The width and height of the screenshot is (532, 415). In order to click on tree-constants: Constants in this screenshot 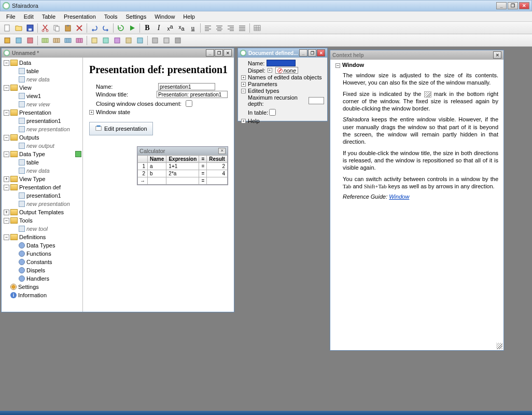, I will do `click(42, 262)`.